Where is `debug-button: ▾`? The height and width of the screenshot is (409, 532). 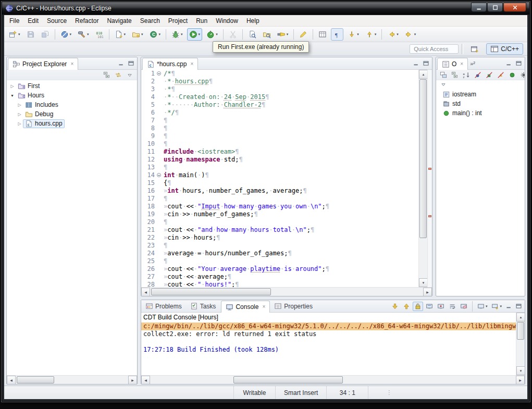 debug-button: ▾ is located at coordinates (177, 34).